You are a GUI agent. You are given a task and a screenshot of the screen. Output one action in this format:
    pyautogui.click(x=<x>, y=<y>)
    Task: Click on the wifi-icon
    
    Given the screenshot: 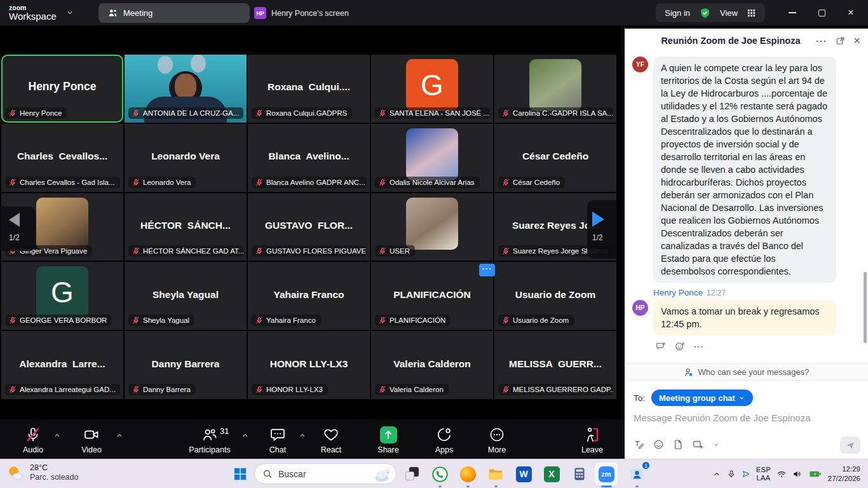 What is the action you would take?
    pyautogui.click(x=782, y=474)
    